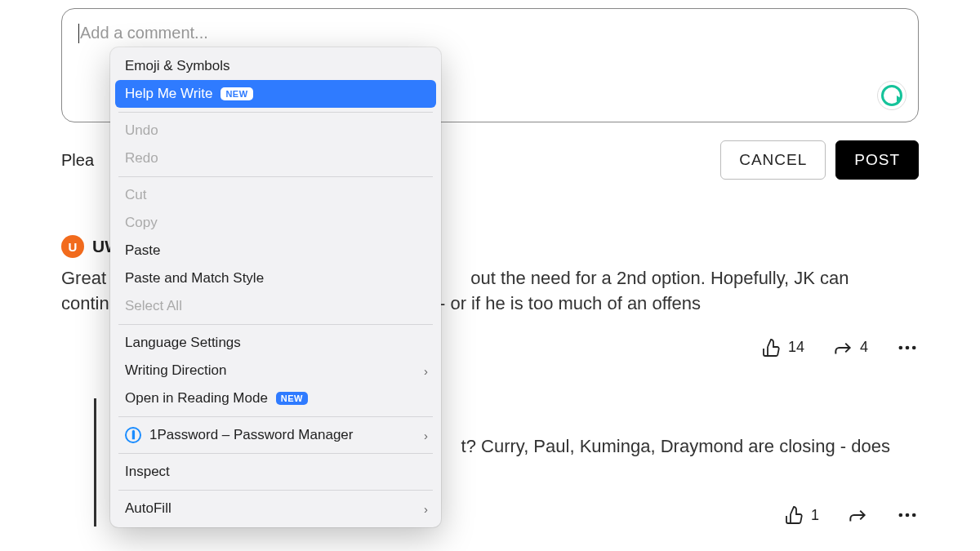 Image resolution: width=980 pixels, height=551 pixels. I want to click on menu-item-label: 1Password – Password Manager, so click(252, 435).